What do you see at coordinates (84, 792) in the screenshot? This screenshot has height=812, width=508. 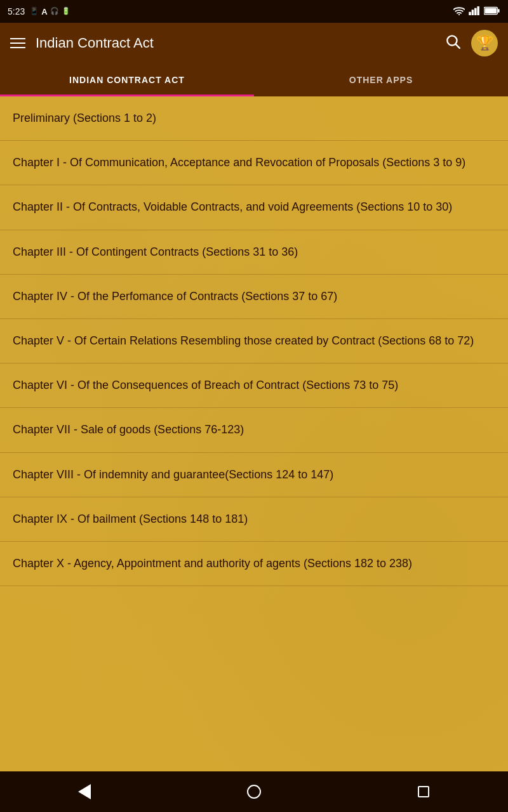 I see `back-icon` at bounding box center [84, 792].